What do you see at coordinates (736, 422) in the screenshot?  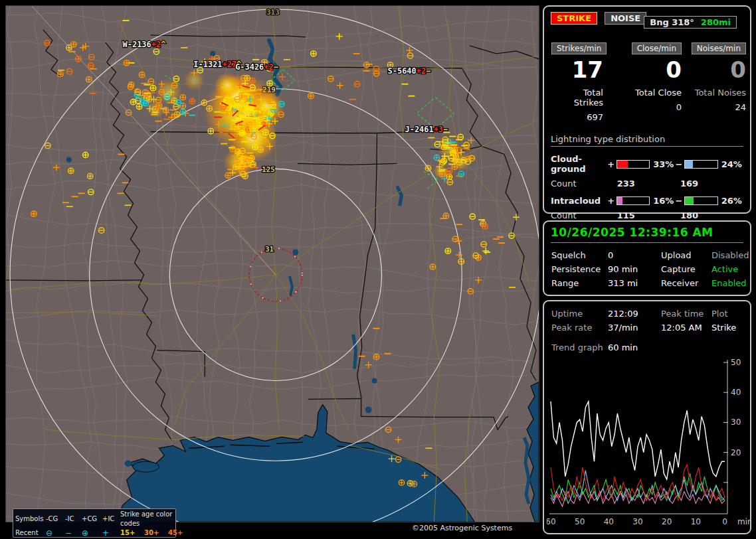 I see `svg-text: 30` at bounding box center [736, 422].